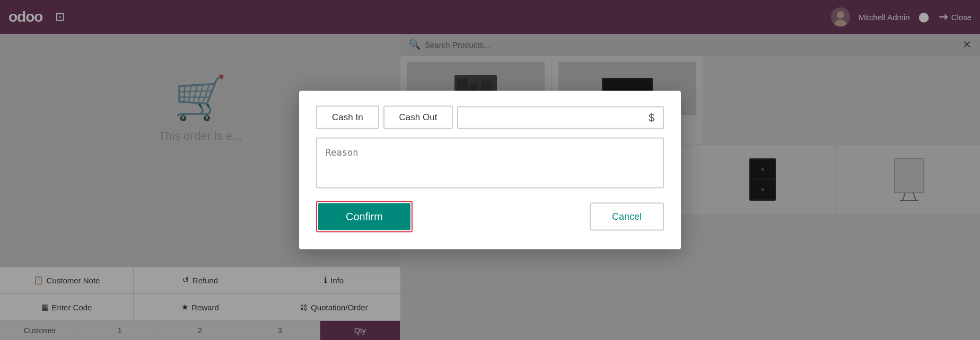 This screenshot has height=340, width=980. I want to click on amount-input-wrap: $, so click(561, 118).